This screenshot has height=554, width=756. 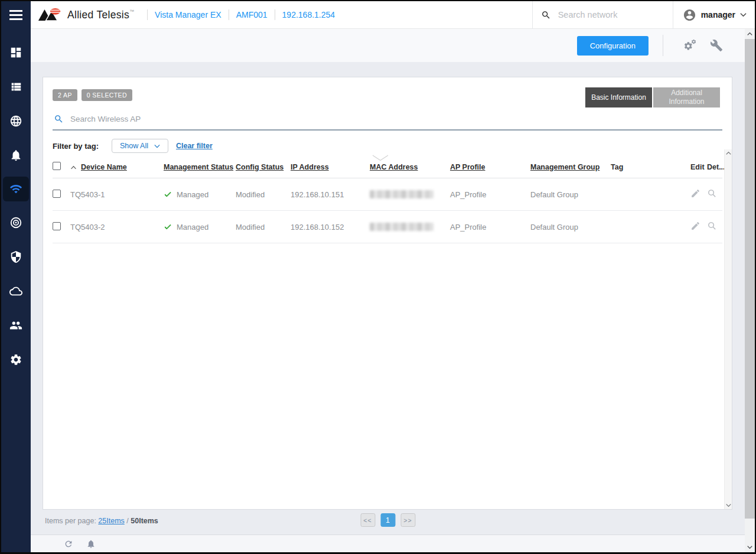 What do you see at coordinates (619, 97) in the screenshot?
I see `tab-basic-information: Basic Information` at bounding box center [619, 97].